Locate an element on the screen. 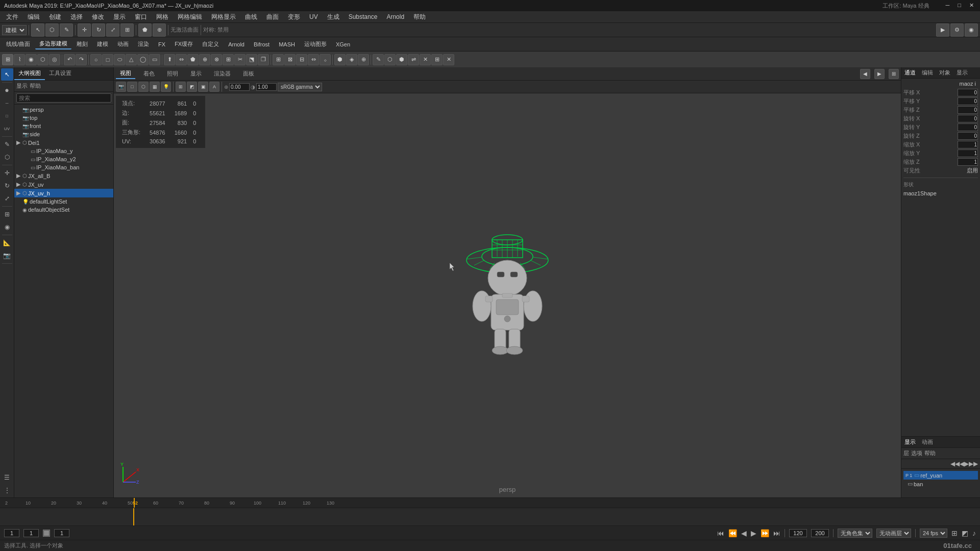 This screenshot has width=980, height=551. manip-btn: ⊕ is located at coordinates (159, 30).